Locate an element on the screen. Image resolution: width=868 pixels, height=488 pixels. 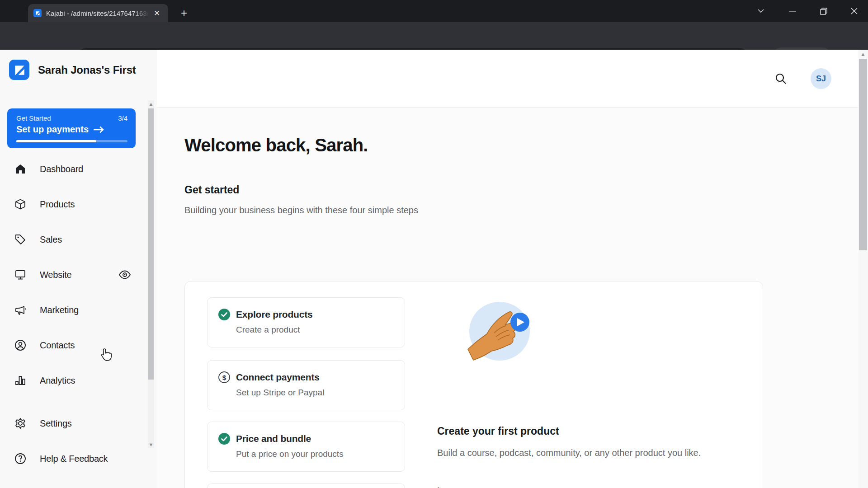
sidebar-item-products: Products is located at coordinates (72, 204).